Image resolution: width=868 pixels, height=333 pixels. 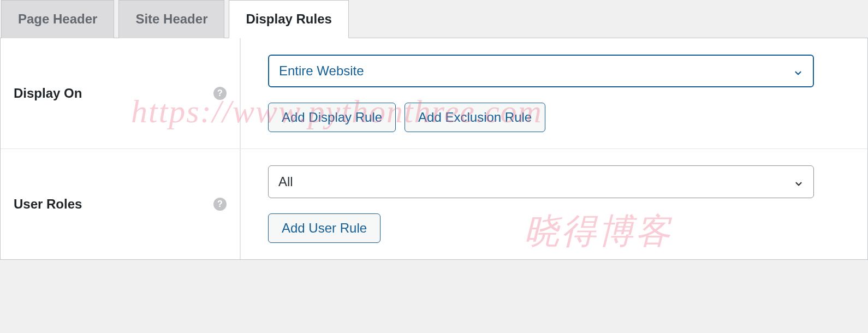 What do you see at coordinates (171, 19) in the screenshot?
I see `tab-site-header: Site Header` at bounding box center [171, 19].